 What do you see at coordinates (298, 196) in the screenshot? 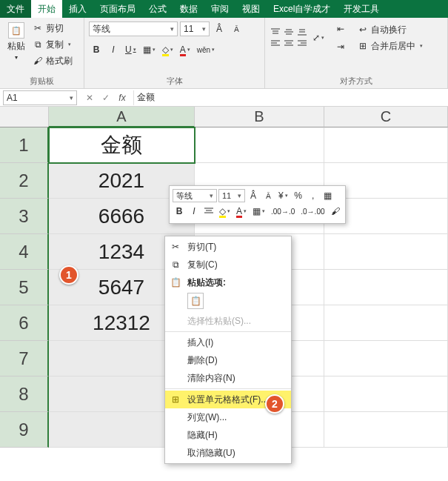
I see `mini-percent-button: %` at bounding box center [298, 196].